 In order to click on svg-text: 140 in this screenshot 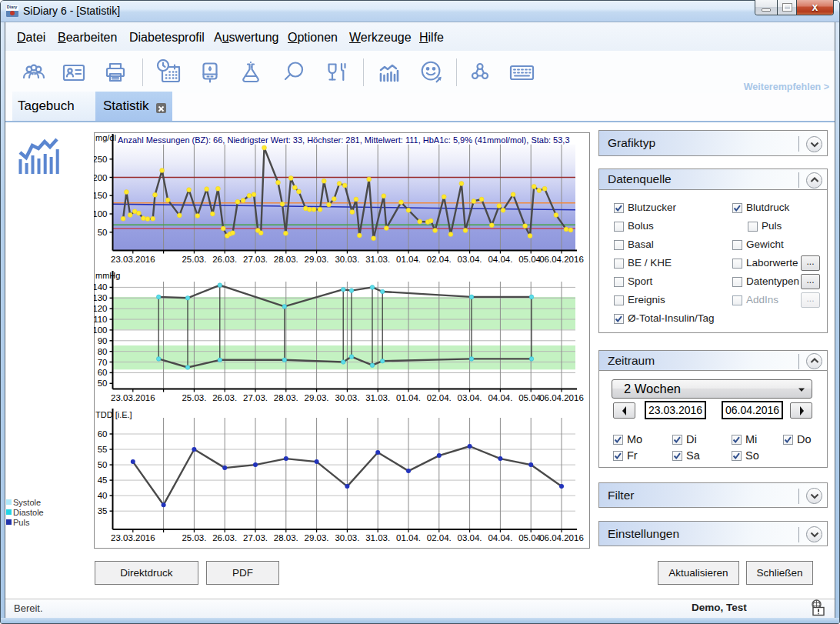, I will do `click(101, 287)`.